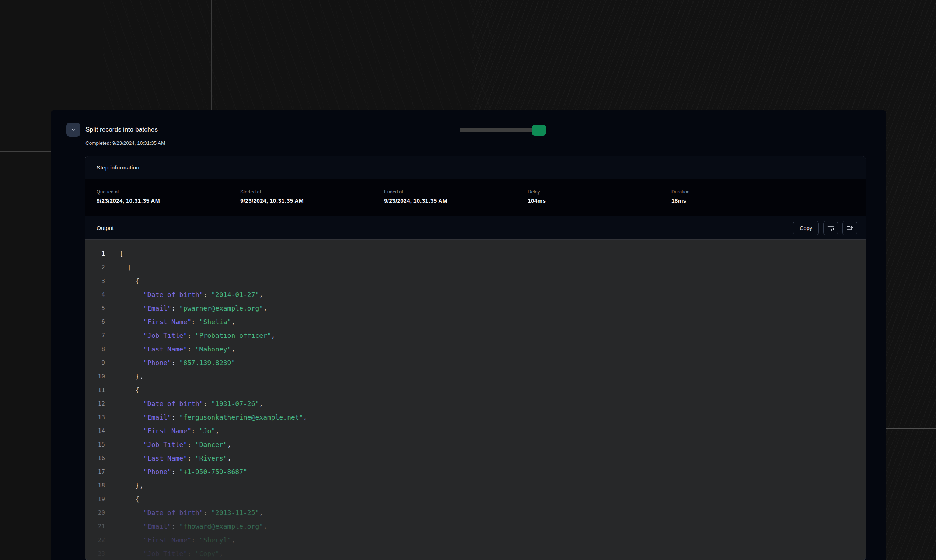 Image resolution: width=936 pixels, height=560 pixels. I want to click on code-line: 17 "Phone": "+1-950-759-8687", so click(476, 472).